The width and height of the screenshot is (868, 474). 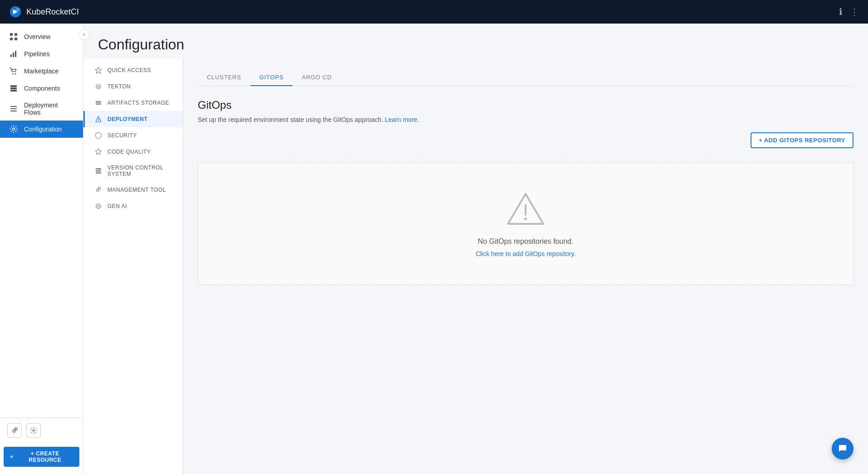 I want to click on warning-triangle-icon, so click(x=526, y=208).